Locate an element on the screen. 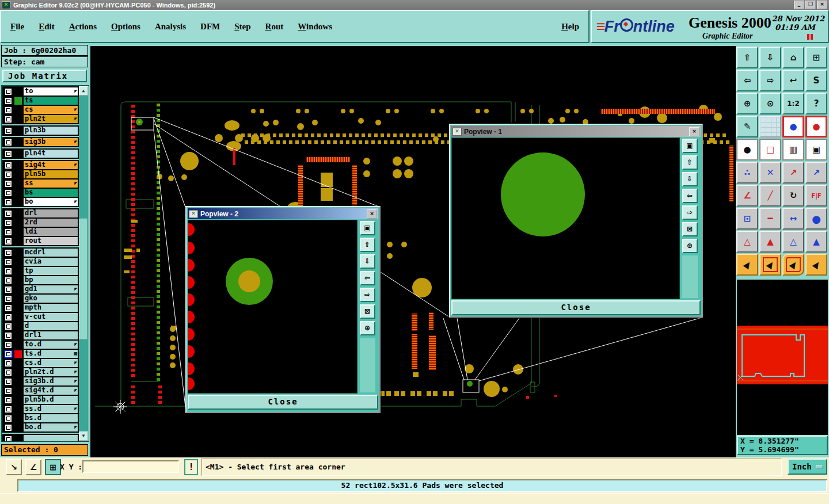 The height and width of the screenshot is (504, 829). layer-row-to: to◤ is located at coordinates (40, 91).